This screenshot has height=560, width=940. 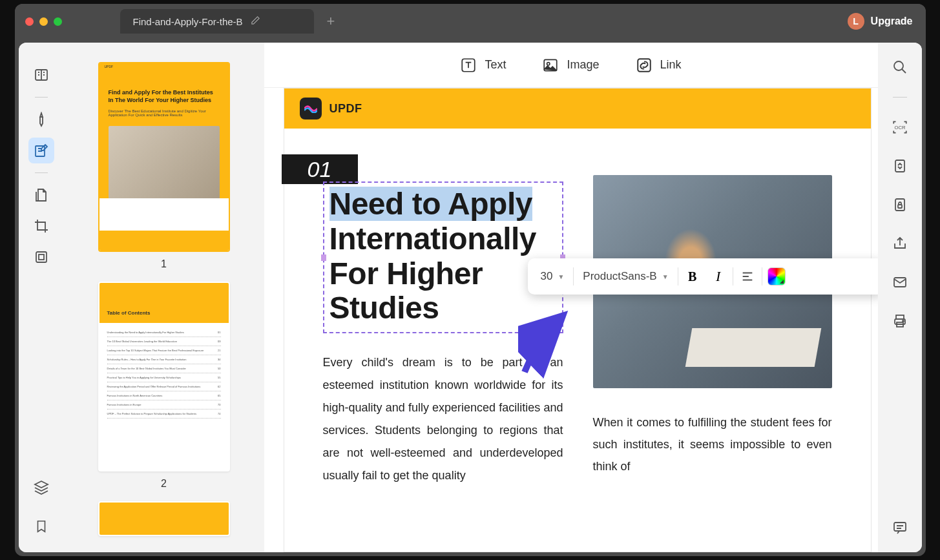 What do you see at coordinates (41, 526) in the screenshot?
I see `bookmark-button` at bounding box center [41, 526].